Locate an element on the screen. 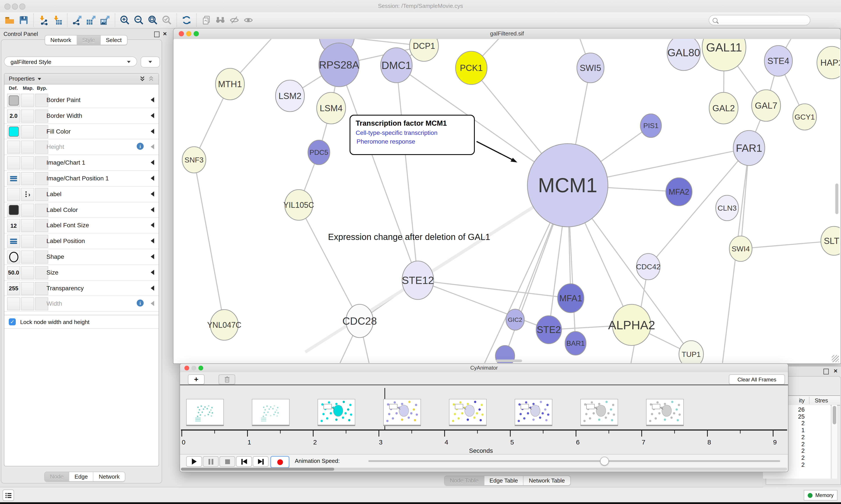 This screenshot has width=841, height=504. search-input is located at coordinates (765, 20).